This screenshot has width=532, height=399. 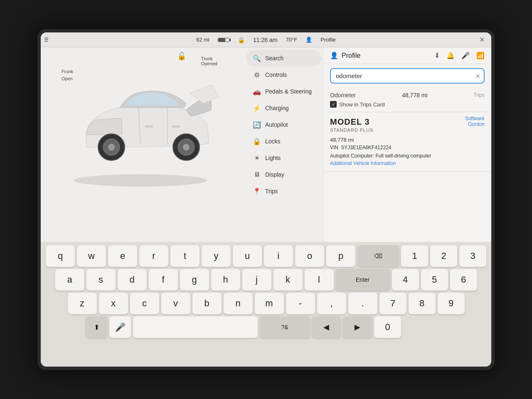 What do you see at coordinates (216, 256) in the screenshot?
I see `key-y: y` at bounding box center [216, 256].